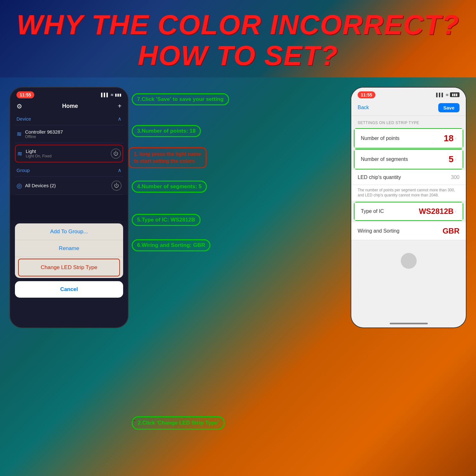 This screenshot has height=476, width=476. What do you see at coordinates (456, 159) in the screenshot?
I see `segments-chevron: ›` at bounding box center [456, 159].